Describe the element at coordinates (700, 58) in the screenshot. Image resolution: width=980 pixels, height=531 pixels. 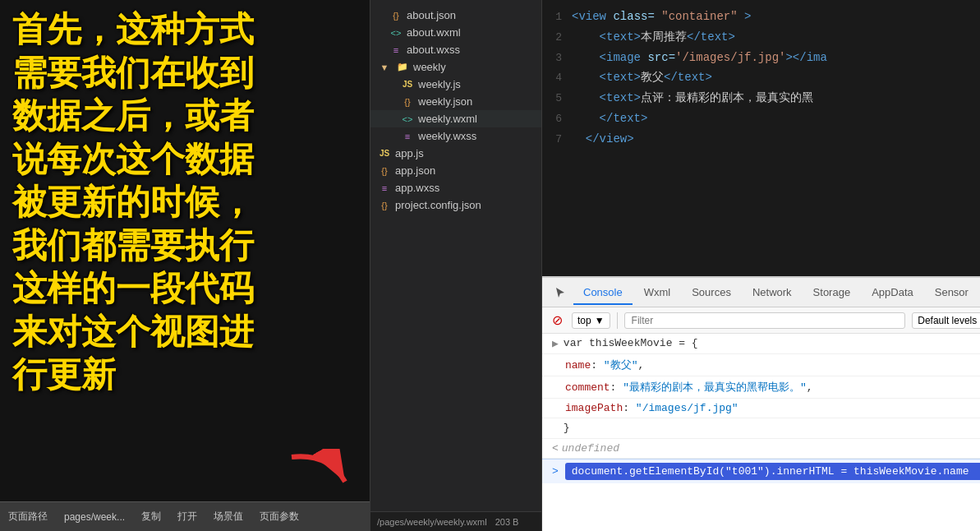
I see `line-content-3: <image src='/images/jf.jpg'></ima` at that location.